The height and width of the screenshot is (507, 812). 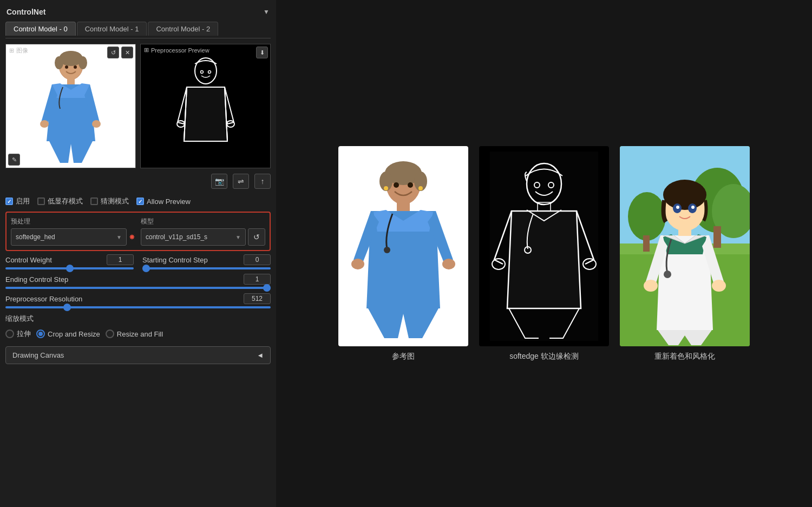 I want to click on preprocessor-group: 预处理 softedge_hed ▼ ✸, so click(x=73, y=232).